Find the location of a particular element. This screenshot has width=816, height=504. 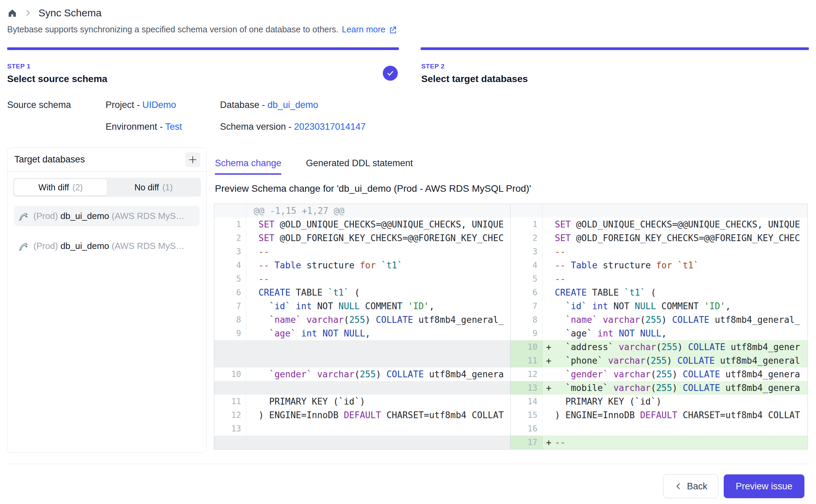

schema-version-link: 20230317014147 is located at coordinates (330, 127).